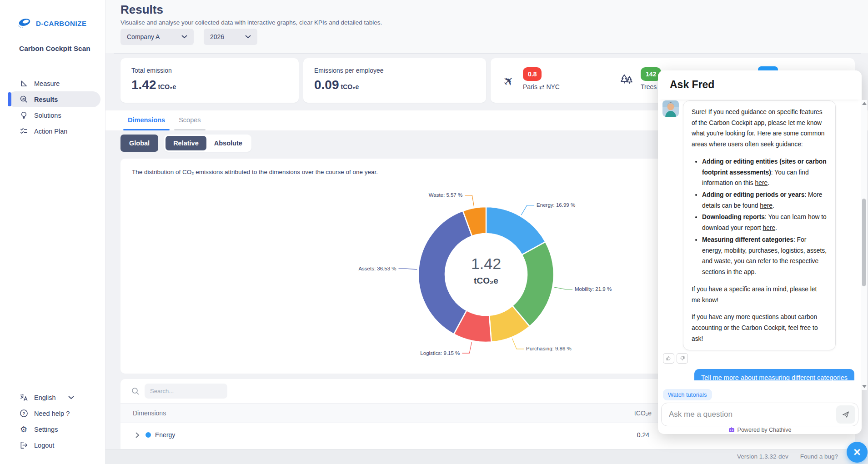 The image size is (868, 464). I want to click on message-feedback, so click(758, 358).